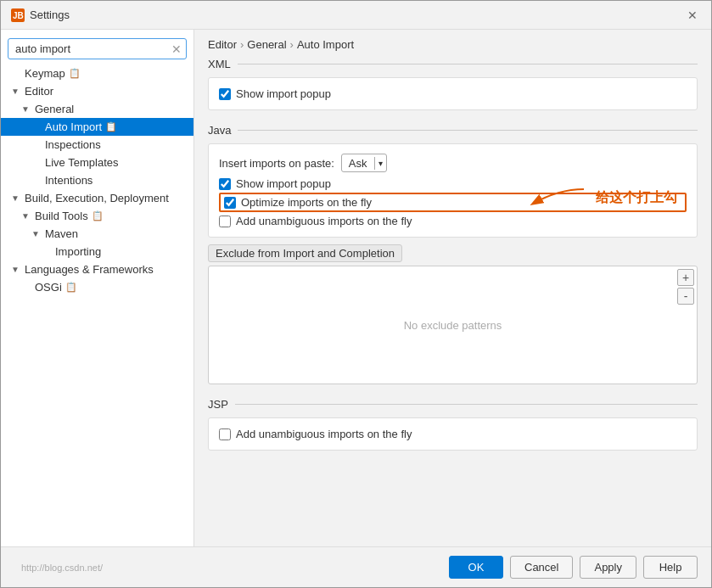 The image size is (712, 588). Describe the element at coordinates (97, 109) in the screenshot. I see `sidebar-item-general: ▼ General` at that location.